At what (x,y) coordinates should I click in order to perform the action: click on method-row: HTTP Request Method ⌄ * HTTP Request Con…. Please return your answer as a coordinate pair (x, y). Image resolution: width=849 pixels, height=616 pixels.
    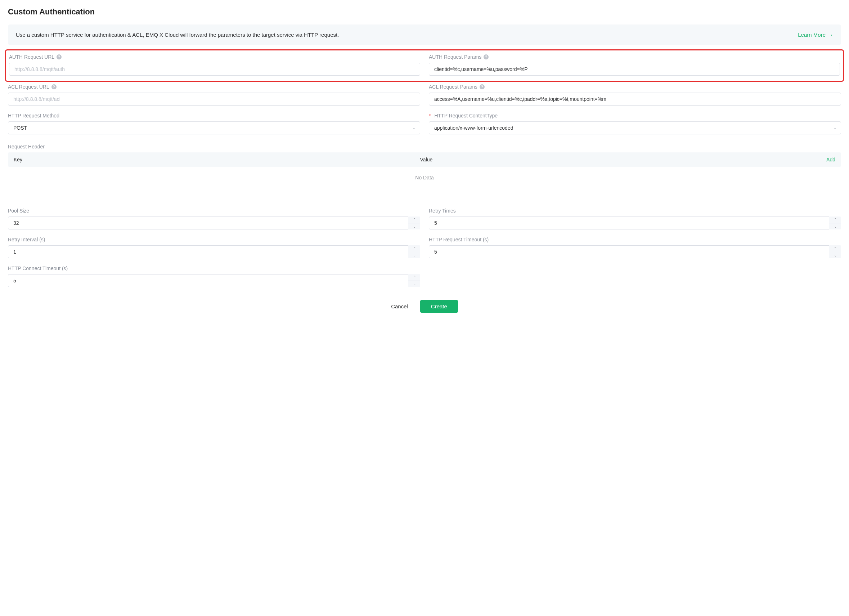
    Looking at the image, I should click on (424, 124).